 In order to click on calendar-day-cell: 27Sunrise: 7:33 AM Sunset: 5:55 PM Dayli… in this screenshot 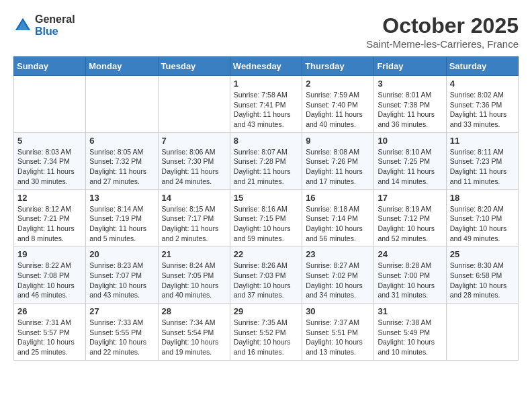, I will do `click(122, 332)`.